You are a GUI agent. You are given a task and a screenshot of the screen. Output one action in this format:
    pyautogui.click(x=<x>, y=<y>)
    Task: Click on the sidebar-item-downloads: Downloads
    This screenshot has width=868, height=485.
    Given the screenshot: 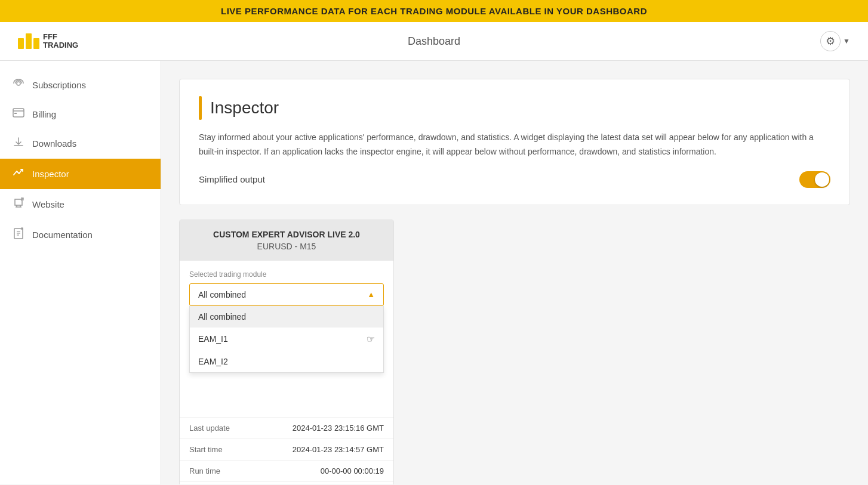 What is the action you would take?
    pyautogui.click(x=80, y=143)
    